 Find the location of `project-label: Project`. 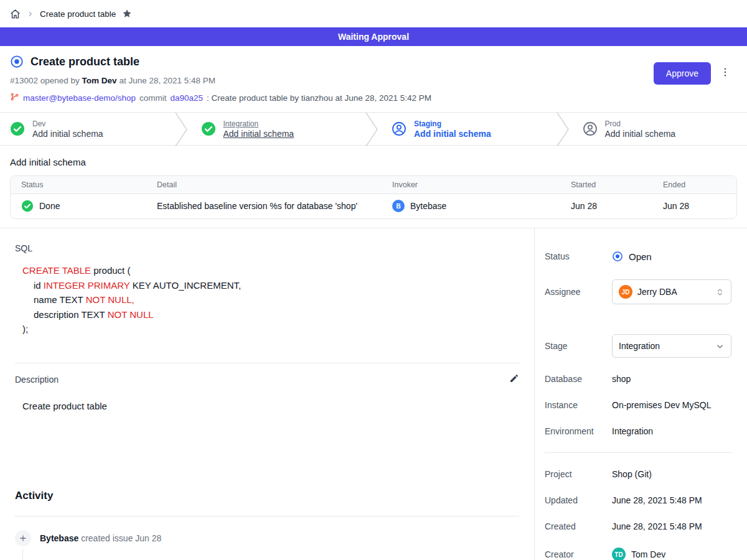

project-label: Project is located at coordinates (578, 474).